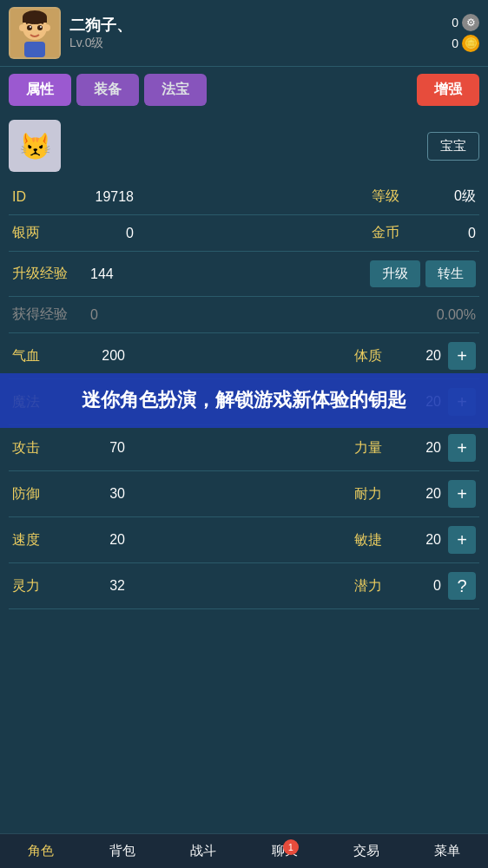  What do you see at coordinates (244, 401) in the screenshot?
I see `banner-overlay: 迷你角色扮演，解锁游戏新体验的钥匙` at bounding box center [244, 401].